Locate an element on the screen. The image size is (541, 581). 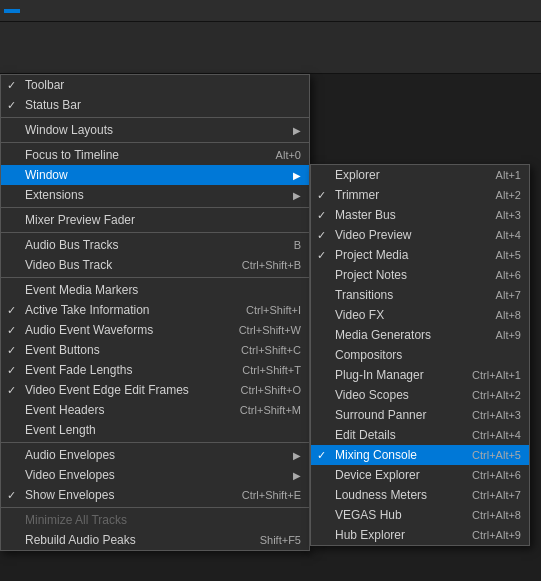
menubar is located at coordinates (270, 11).